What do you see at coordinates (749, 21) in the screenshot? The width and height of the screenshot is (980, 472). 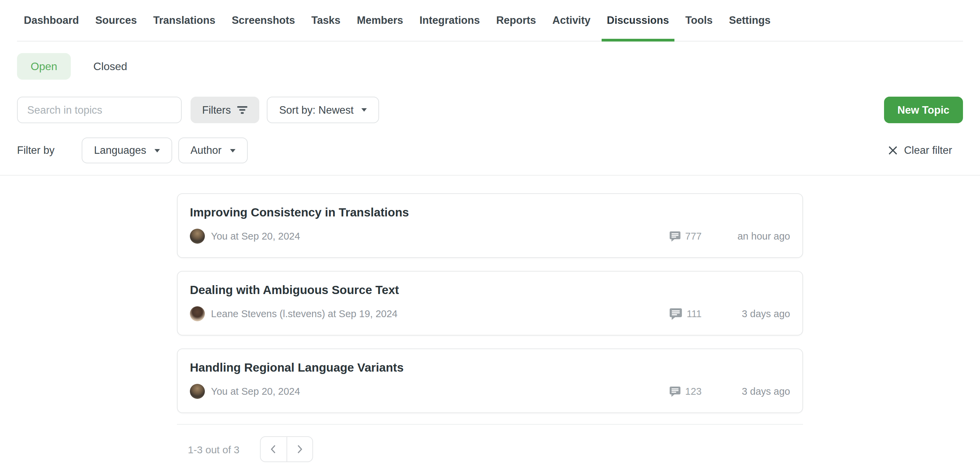 I see `nav-item-settings: Settings` at bounding box center [749, 21].